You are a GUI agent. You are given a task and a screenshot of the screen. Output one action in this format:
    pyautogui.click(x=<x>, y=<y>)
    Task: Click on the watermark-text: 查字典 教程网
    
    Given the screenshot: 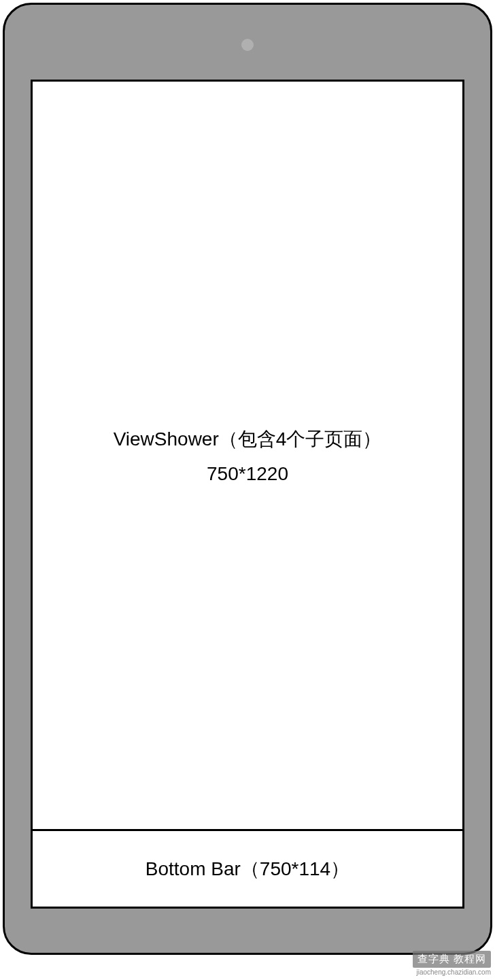 What is the action you would take?
    pyautogui.click(x=451, y=959)
    